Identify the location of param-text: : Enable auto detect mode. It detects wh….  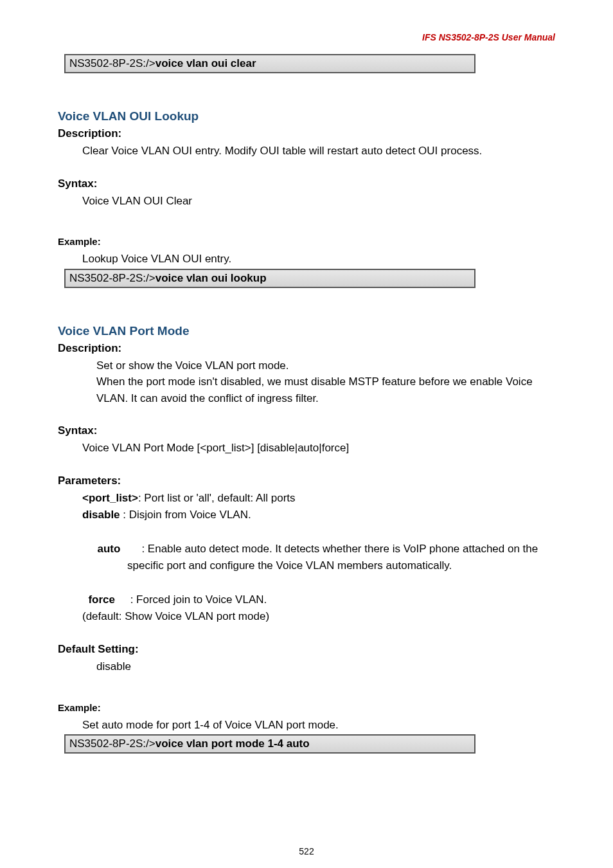
(329, 549).